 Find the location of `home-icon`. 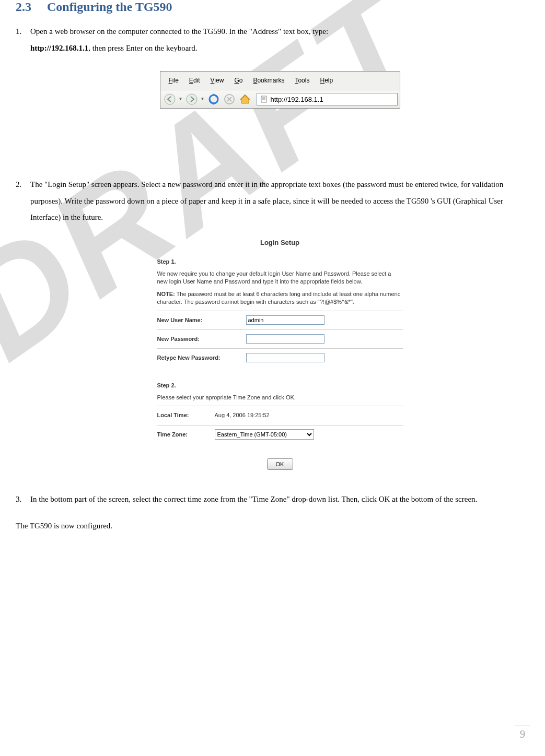

home-icon is located at coordinates (245, 99).